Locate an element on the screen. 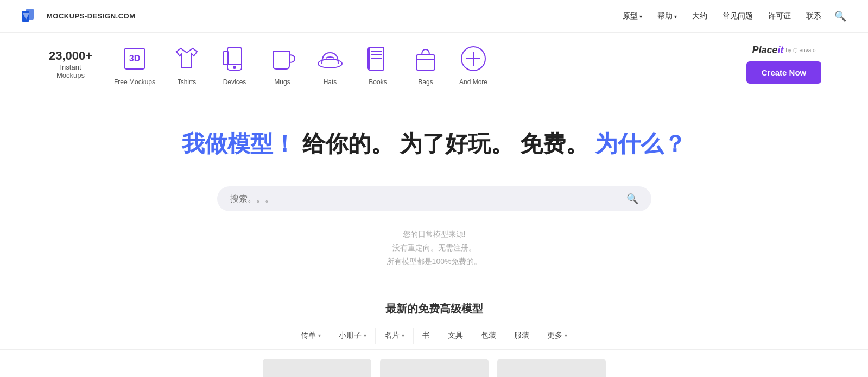 This screenshot has width=868, height=377. nav-item-大约: 大约 is located at coordinates (700, 16).